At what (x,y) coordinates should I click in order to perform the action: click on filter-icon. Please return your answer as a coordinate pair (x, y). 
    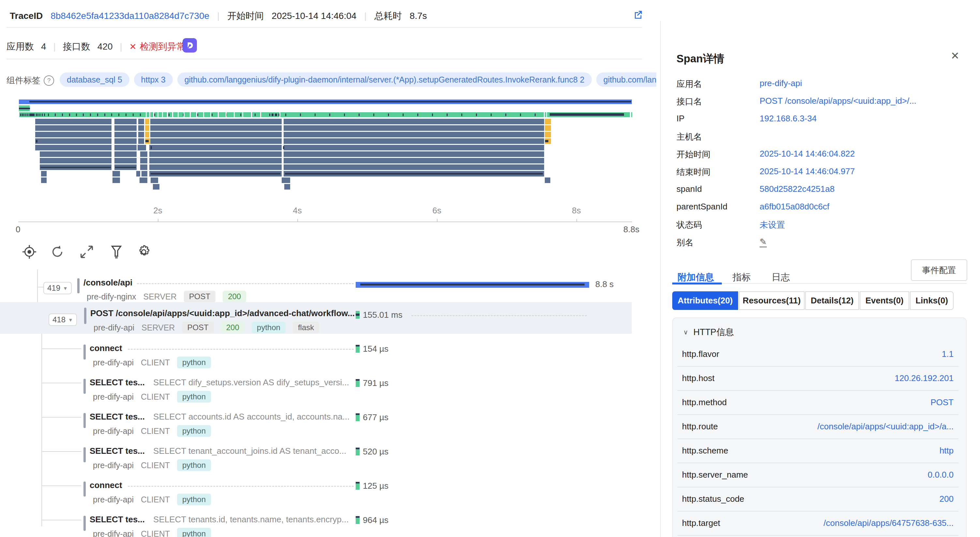
    Looking at the image, I should click on (116, 252).